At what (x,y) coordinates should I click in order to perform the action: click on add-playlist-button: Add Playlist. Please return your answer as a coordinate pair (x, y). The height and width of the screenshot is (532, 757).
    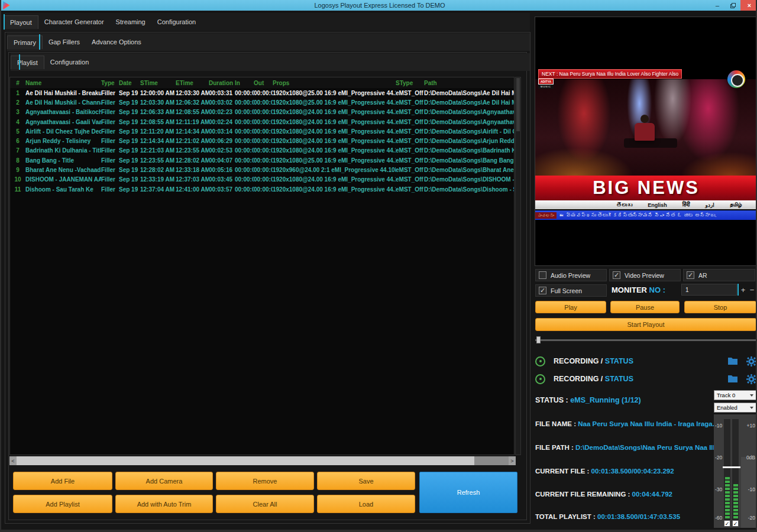
    Looking at the image, I should click on (63, 504).